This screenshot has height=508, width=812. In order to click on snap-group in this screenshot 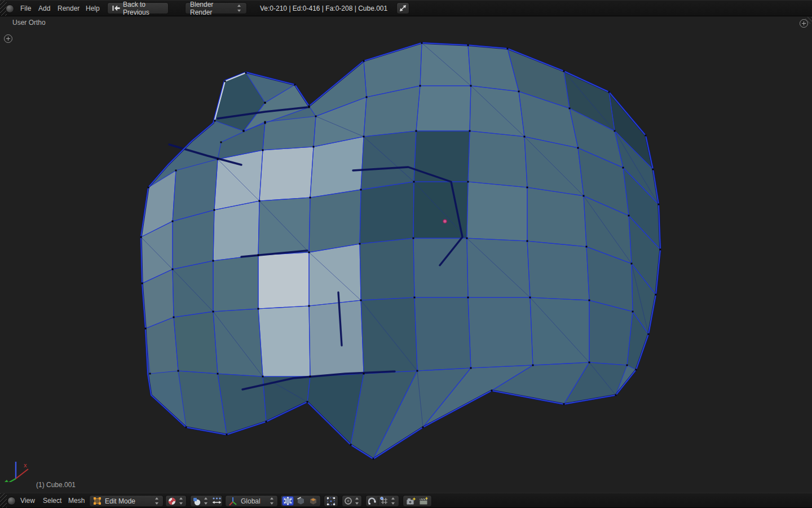, I will do `click(382, 501)`.